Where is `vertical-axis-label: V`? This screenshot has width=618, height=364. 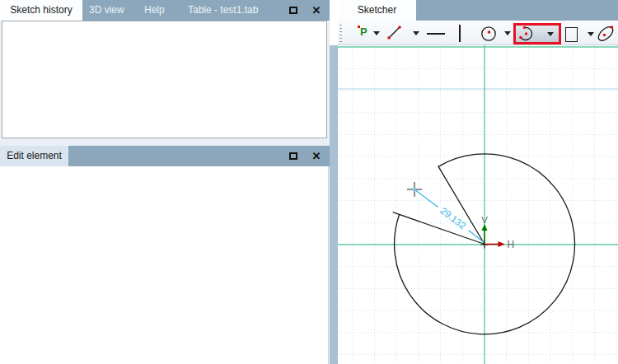 vertical-axis-label: V is located at coordinates (485, 220).